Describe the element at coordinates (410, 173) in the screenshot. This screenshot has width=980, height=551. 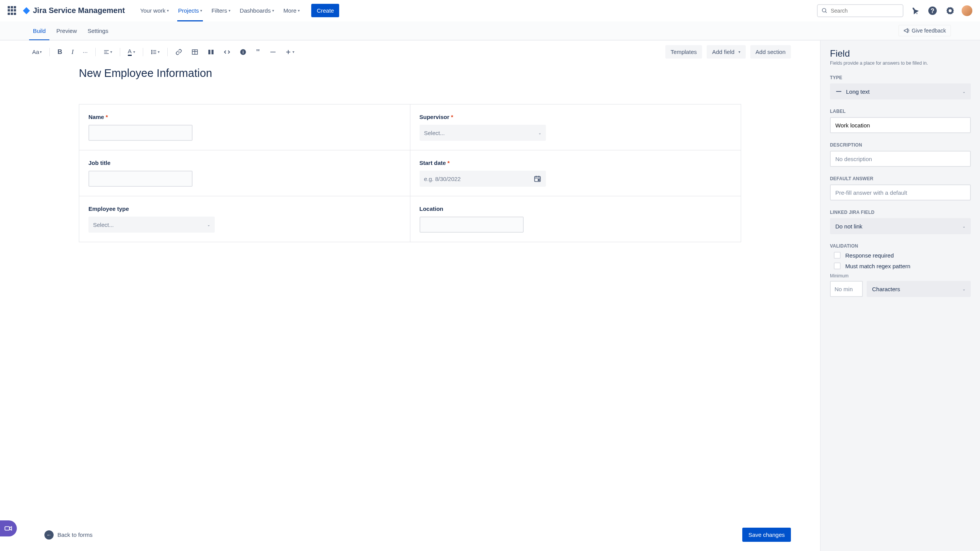
I see `form-row: Job title Start date * e.g. 8/30/2022` at that location.